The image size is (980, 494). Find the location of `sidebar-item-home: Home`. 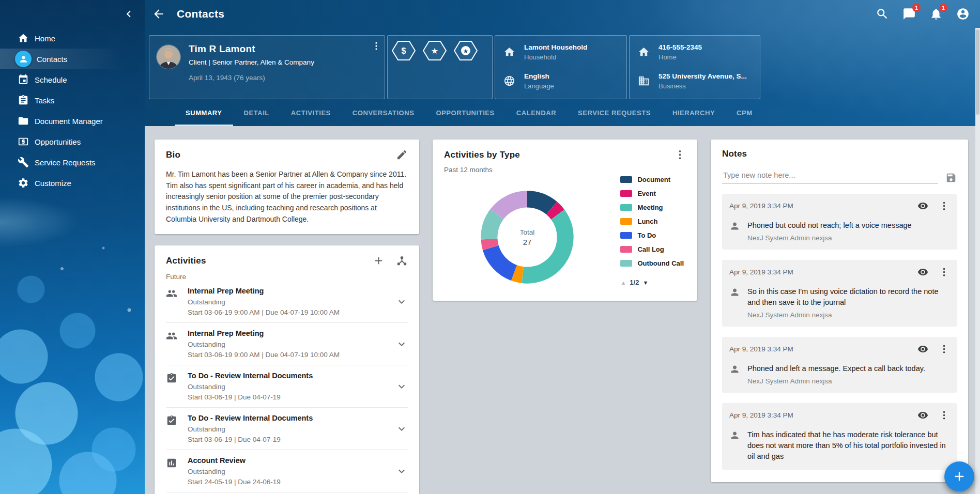

sidebar-item-home: Home is located at coordinates (72, 38).